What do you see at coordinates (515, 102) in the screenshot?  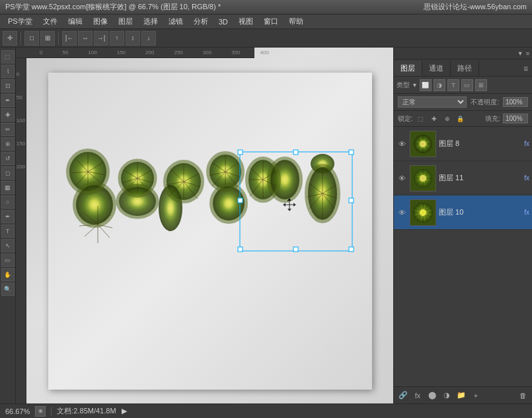 I see `opacity-input` at bounding box center [515, 102].